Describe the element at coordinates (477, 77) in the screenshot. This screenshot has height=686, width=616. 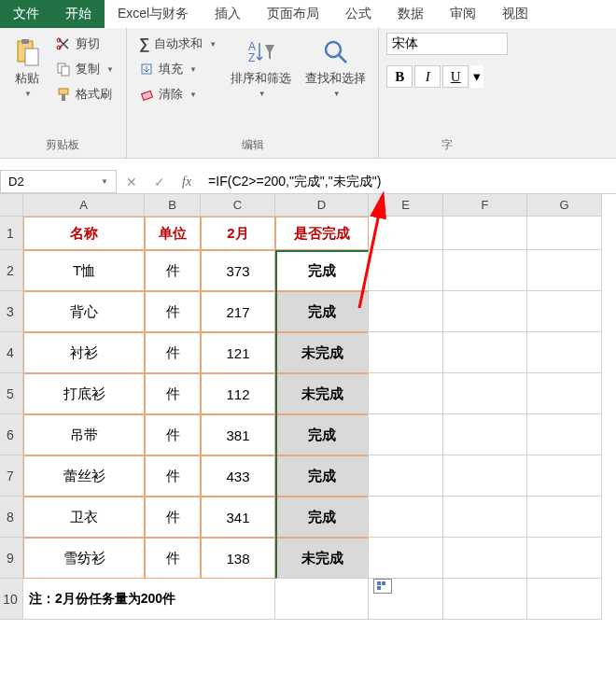
I see `chevron-down-icon: ▾` at that location.